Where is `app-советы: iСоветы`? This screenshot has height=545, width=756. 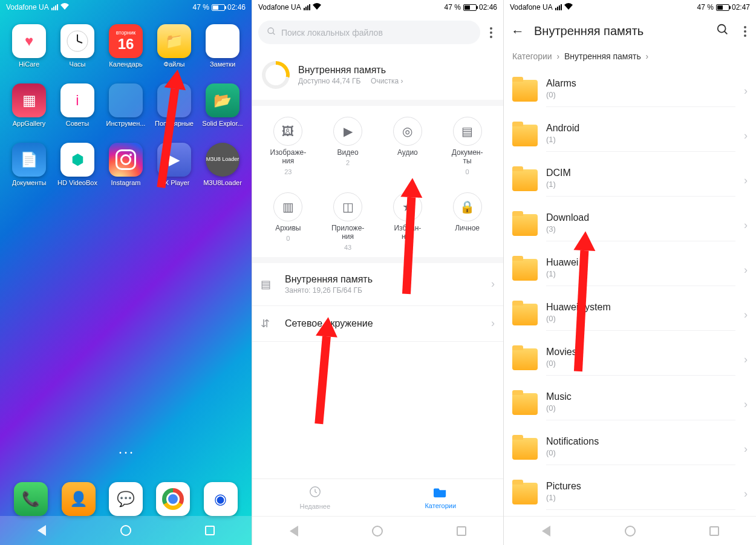
app-советы: iСоветы is located at coordinates (77, 106).